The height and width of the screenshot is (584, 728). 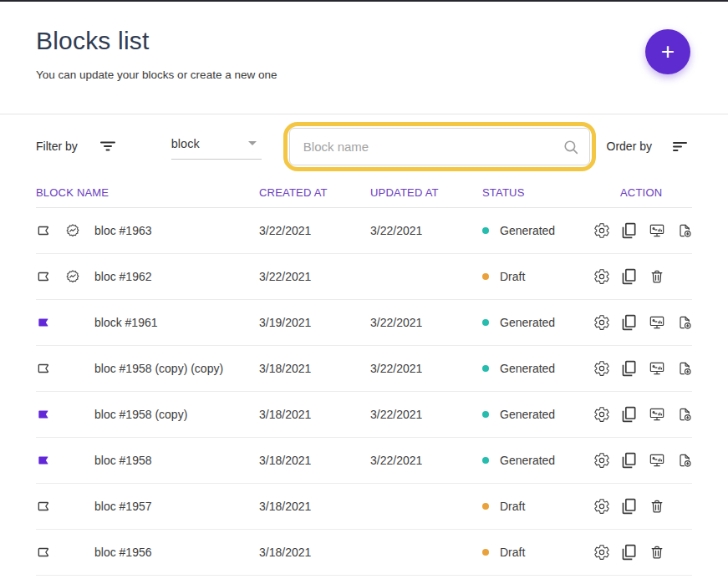 What do you see at coordinates (147, 506) in the screenshot?
I see `block-name-cell: bloc #1957` at bounding box center [147, 506].